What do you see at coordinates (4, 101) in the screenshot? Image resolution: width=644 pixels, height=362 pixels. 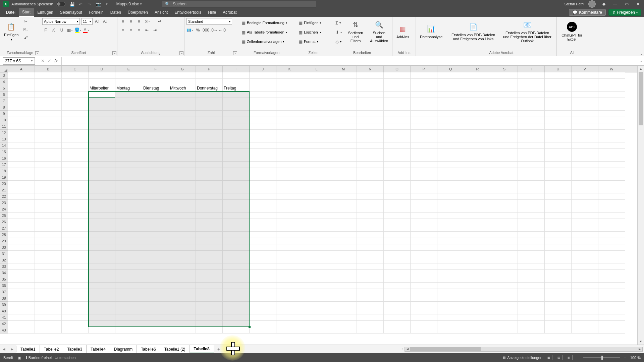 I see `row-header: 7` at bounding box center [4, 101].